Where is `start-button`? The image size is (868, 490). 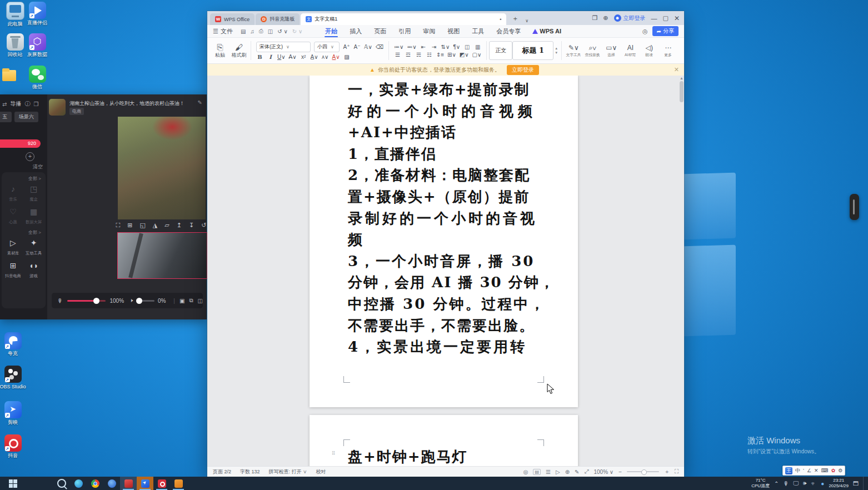 start-button is located at coordinates (13, 483).